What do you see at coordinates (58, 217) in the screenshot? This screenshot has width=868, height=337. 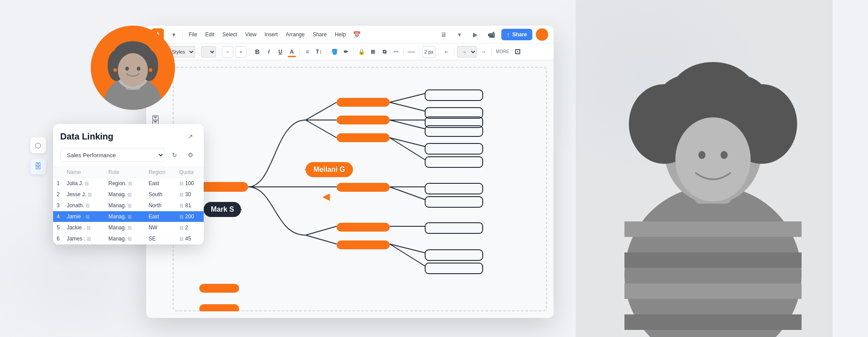 I see `row-num: 4` at bounding box center [58, 217].